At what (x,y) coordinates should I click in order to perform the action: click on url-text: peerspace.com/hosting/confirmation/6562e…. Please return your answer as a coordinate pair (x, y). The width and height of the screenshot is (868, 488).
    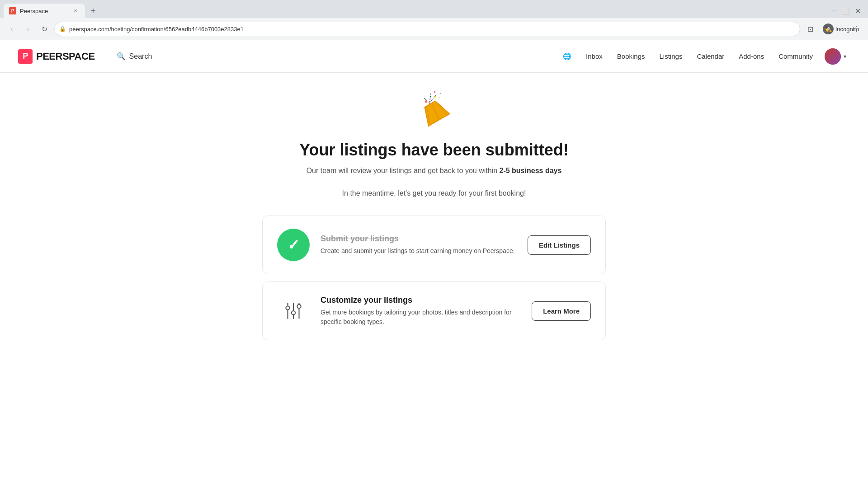
    Looking at the image, I should click on (156, 29).